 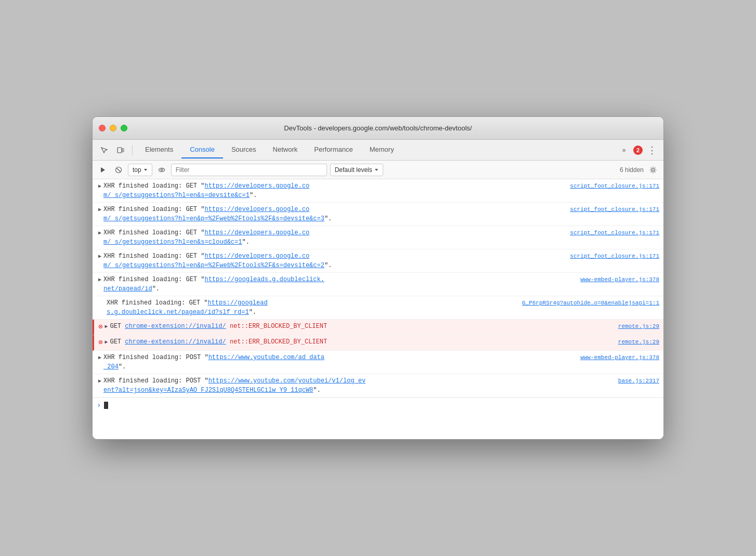 What do you see at coordinates (375, 150) in the screenshot?
I see `devtools-tabs: Elements Console Sources Network Perform…` at bounding box center [375, 150].